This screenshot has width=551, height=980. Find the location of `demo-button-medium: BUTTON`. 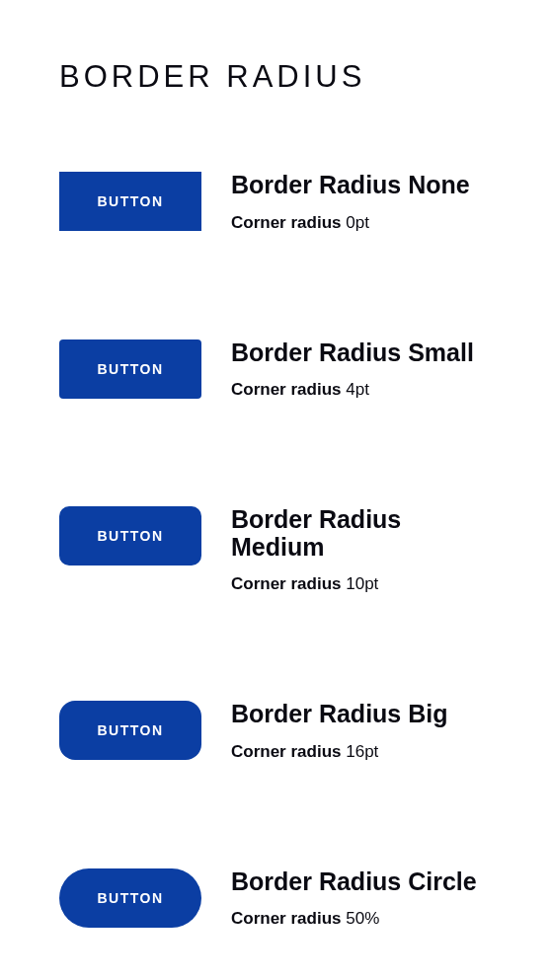

demo-button-medium: BUTTON is located at coordinates (130, 536).